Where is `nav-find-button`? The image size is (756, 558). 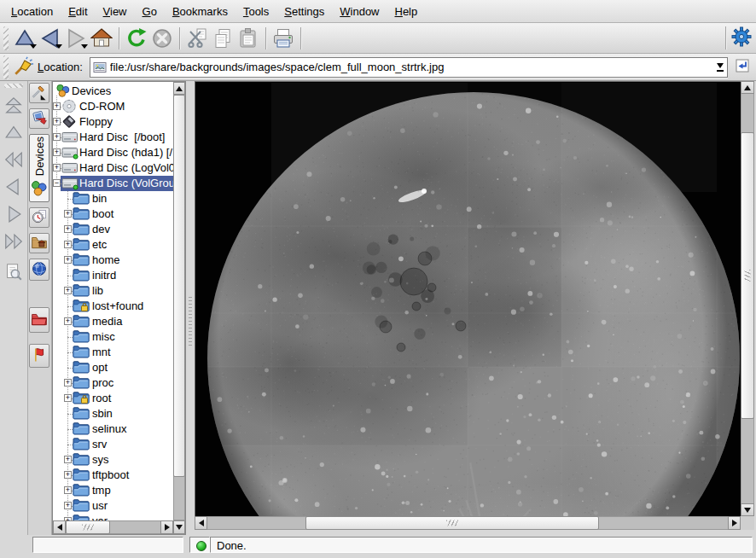
nav-find-button is located at coordinates (14, 273).